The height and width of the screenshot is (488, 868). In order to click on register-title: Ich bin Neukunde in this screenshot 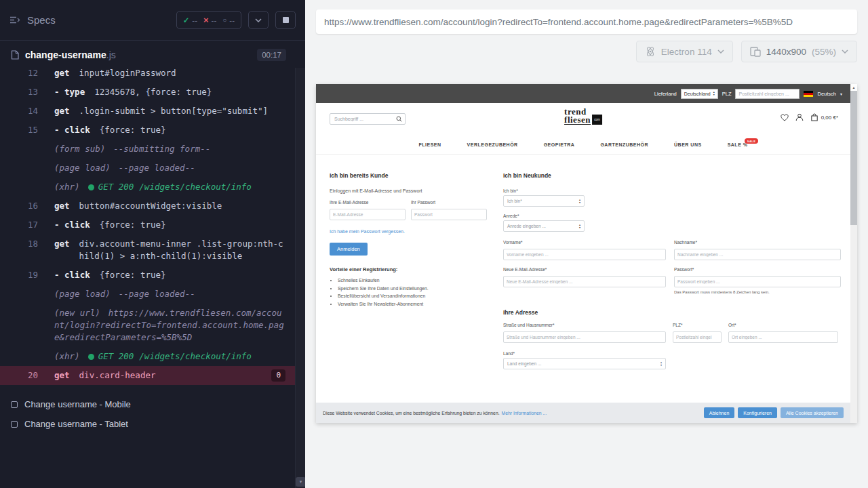, I will do `click(672, 176)`.